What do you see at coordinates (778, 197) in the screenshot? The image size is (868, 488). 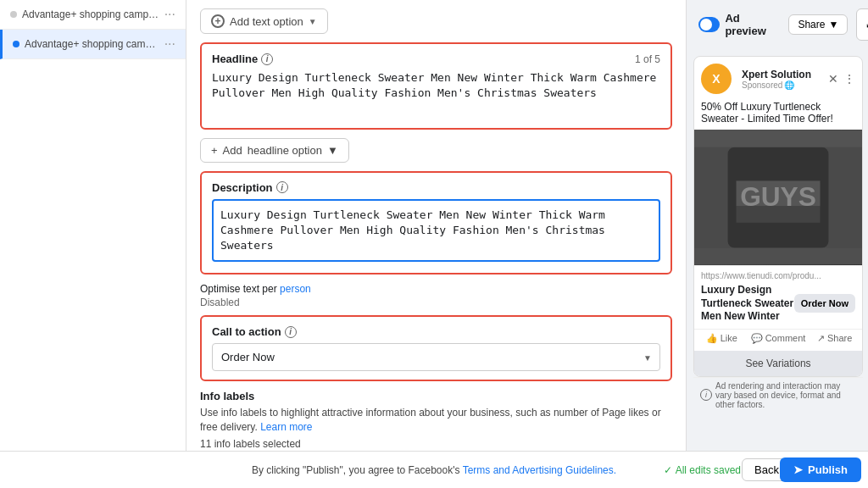 I see `sweater-svg: GUYS` at bounding box center [778, 197].